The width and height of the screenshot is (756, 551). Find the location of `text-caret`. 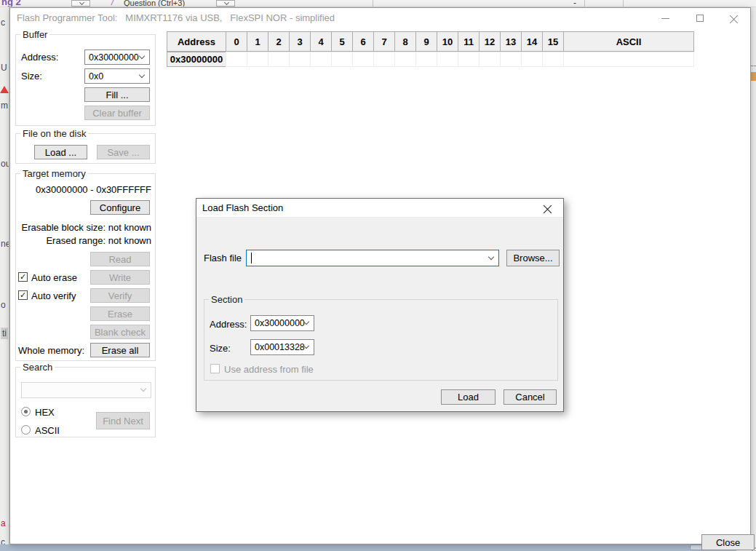

text-caret is located at coordinates (252, 258).